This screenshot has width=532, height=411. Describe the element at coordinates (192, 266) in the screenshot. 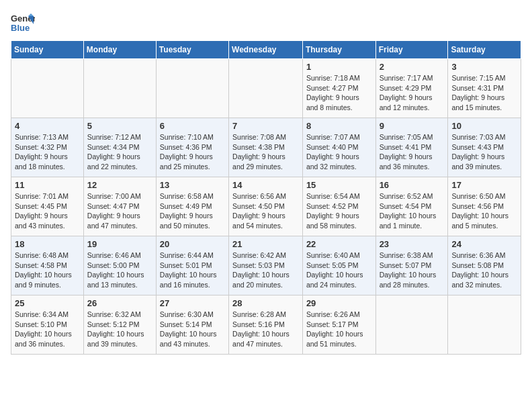

I see `calendar-cell: 20Sunrise: 6:44 AM Sunset: 5:01 PM Dayli…` at that location.